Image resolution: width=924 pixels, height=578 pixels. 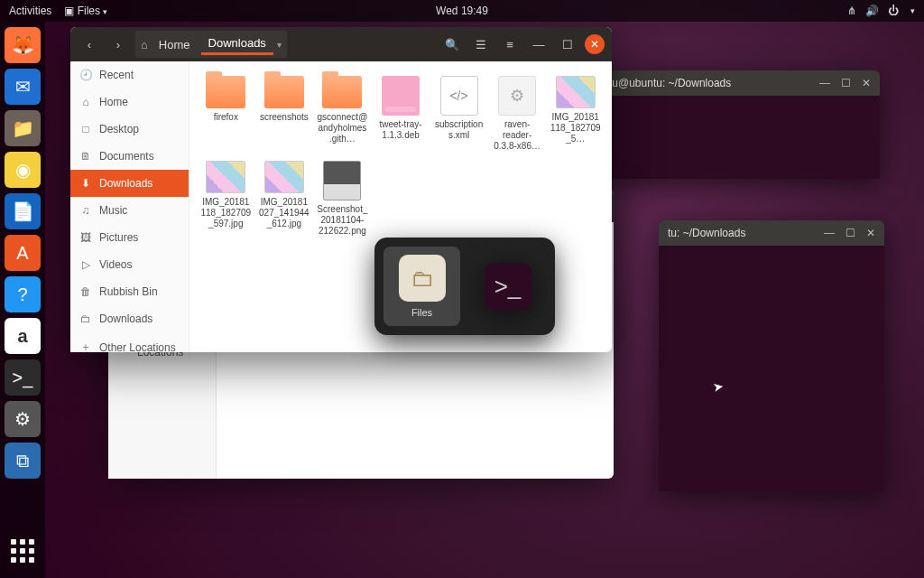 What do you see at coordinates (23, 253) in the screenshot?
I see `software-icon: A` at bounding box center [23, 253].